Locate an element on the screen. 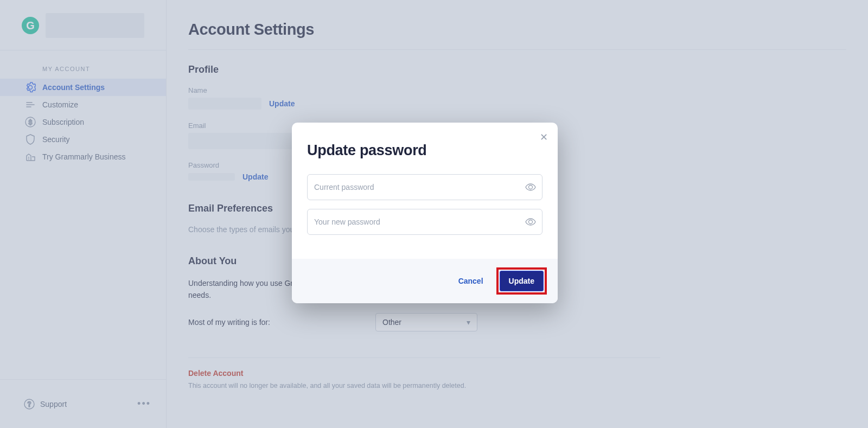 The width and height of the screenshot is (868, 428). new-password-field is located at coordinates (425, 222).